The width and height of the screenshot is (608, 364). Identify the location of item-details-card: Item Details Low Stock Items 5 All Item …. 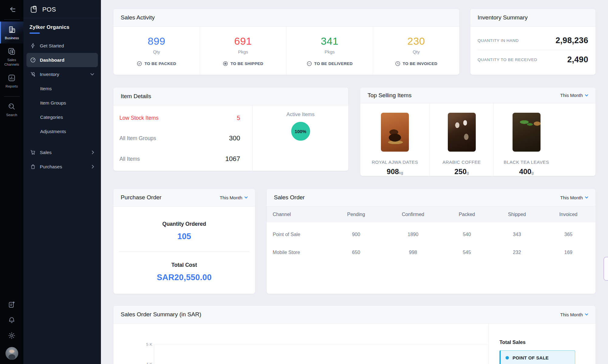
(231, 129).